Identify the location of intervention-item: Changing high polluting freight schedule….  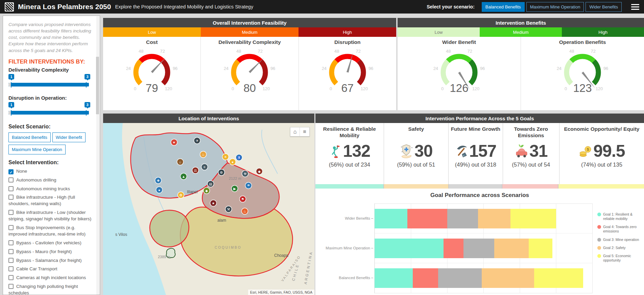
(51, 289).